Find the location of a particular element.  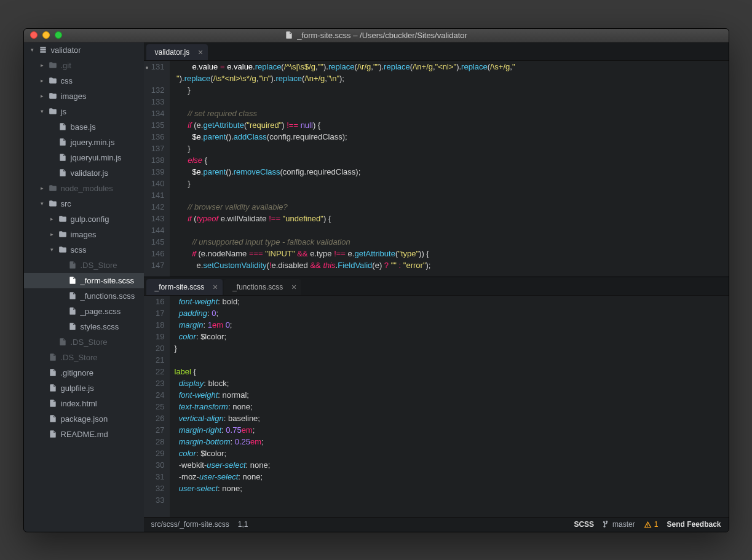

line-number-gutter: 1311321331341351361371381391401411421431… is located at coordinates (157, 168).